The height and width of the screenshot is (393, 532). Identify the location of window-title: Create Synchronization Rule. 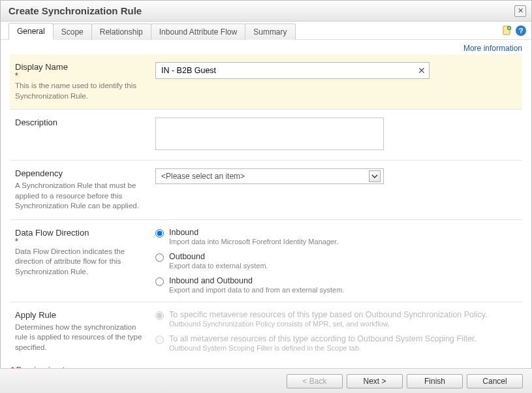
(75, 10).